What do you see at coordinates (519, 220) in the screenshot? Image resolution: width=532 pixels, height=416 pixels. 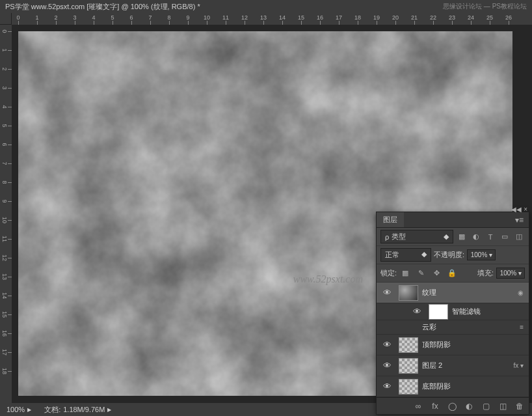 I see `panel-menu-button: ▾≡` at bounding box center [519, 220].